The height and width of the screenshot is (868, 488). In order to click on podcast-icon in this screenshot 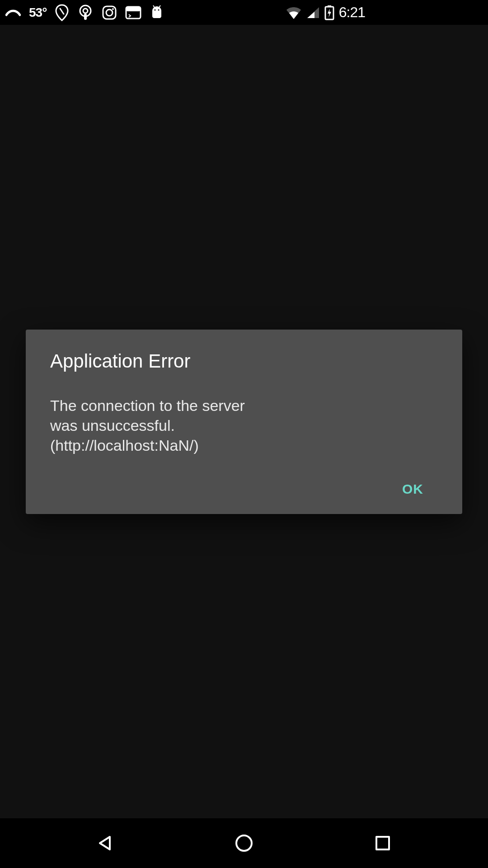, I will do `click(85, 13)`.